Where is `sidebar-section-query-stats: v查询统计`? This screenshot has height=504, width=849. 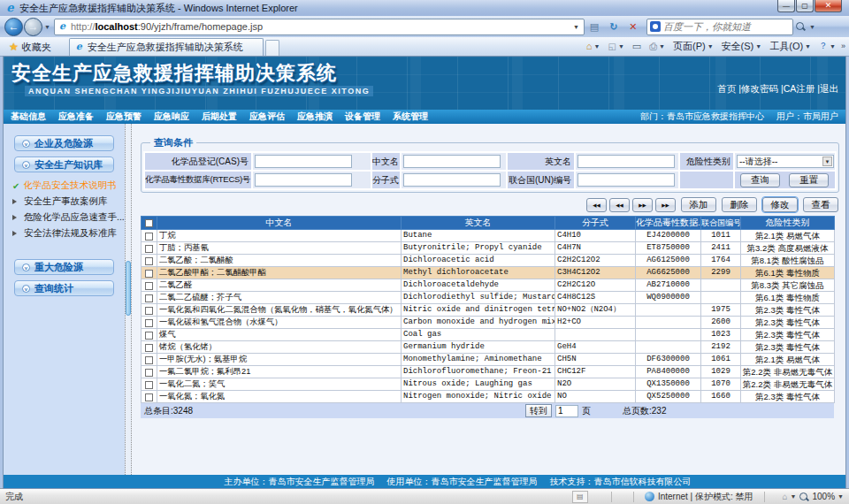
sidebar-section-query-stats: v查询统计 is located at coordinates (64, 288).